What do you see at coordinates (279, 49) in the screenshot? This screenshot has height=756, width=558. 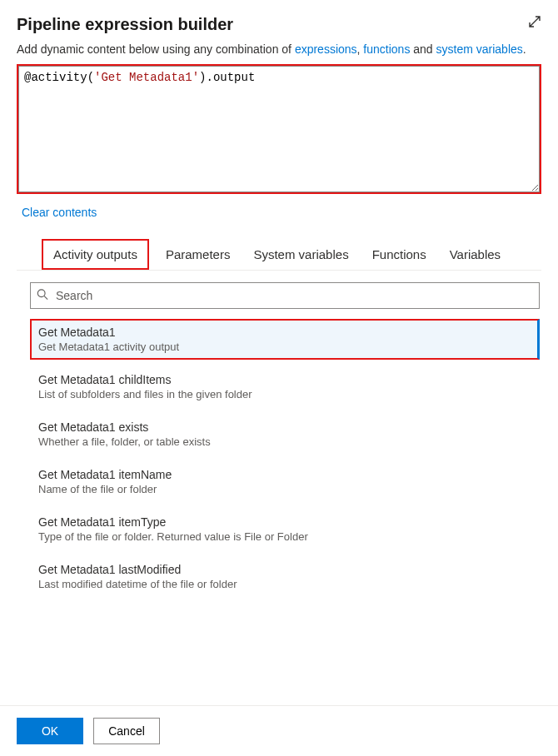 I see `intro-text: Add dynamic content below using any comb…` at bounding box center [279, 49].